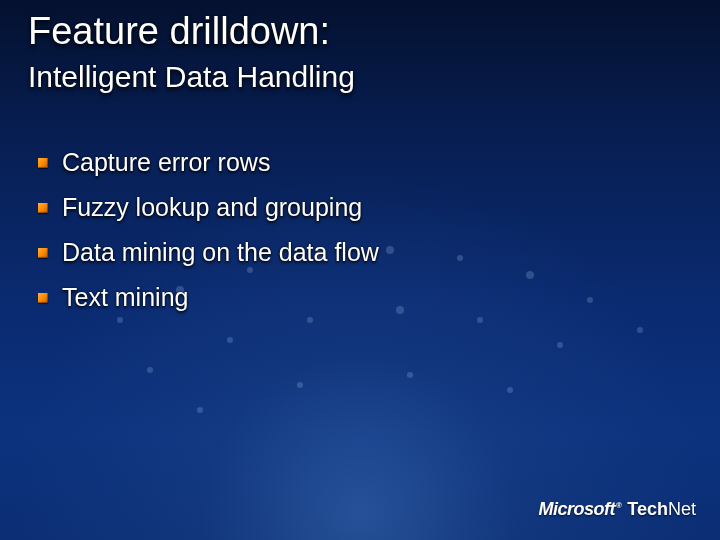 Image resolution: width=720 pixels, height=540 pixels. What do you see at coordinates (125, 298) in the screenshot?
I see `list-item-label: Text mining` at bounding box center [125, 298].